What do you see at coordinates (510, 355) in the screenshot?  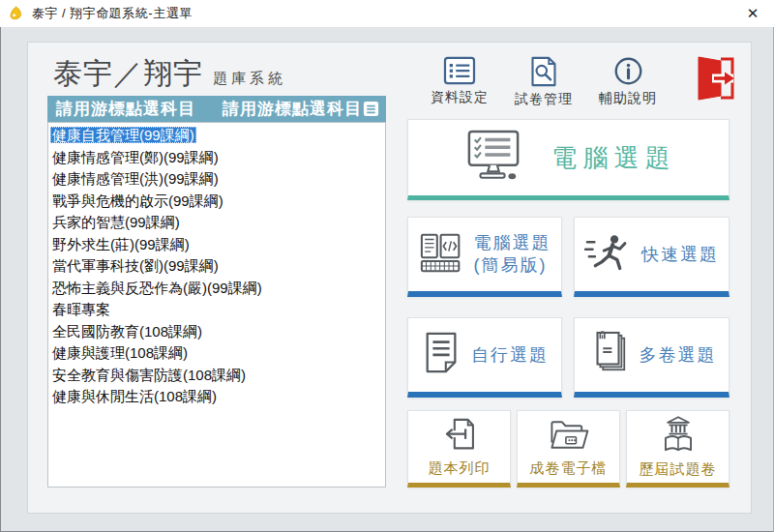 I see `button-label: 自行選題` at bounding box center [510, 355].